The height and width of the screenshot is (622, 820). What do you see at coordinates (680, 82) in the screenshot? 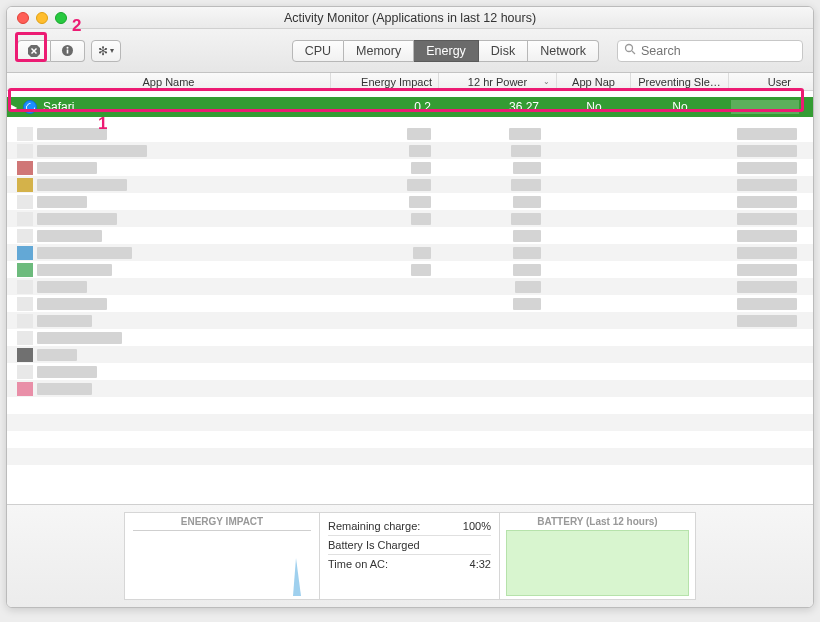
I see `column-header-preventing-sleep: Preventing Sle…` at bounding box center [680, 82].